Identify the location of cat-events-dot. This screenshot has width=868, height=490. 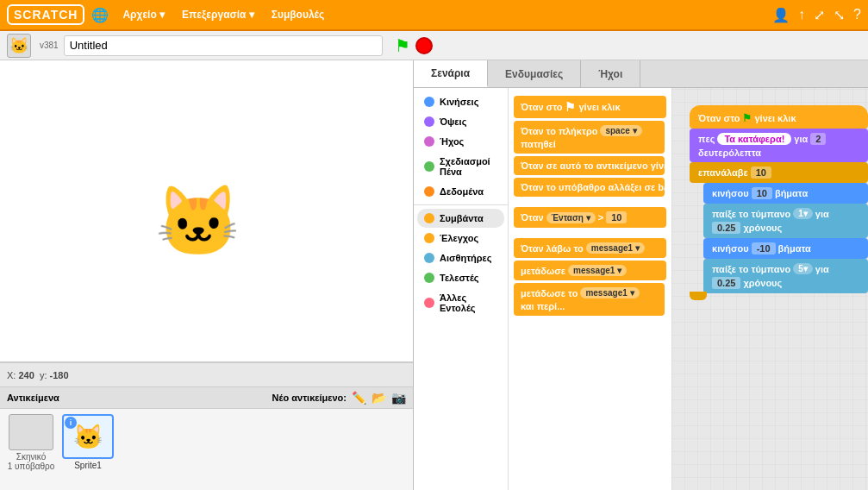
(429, 218).